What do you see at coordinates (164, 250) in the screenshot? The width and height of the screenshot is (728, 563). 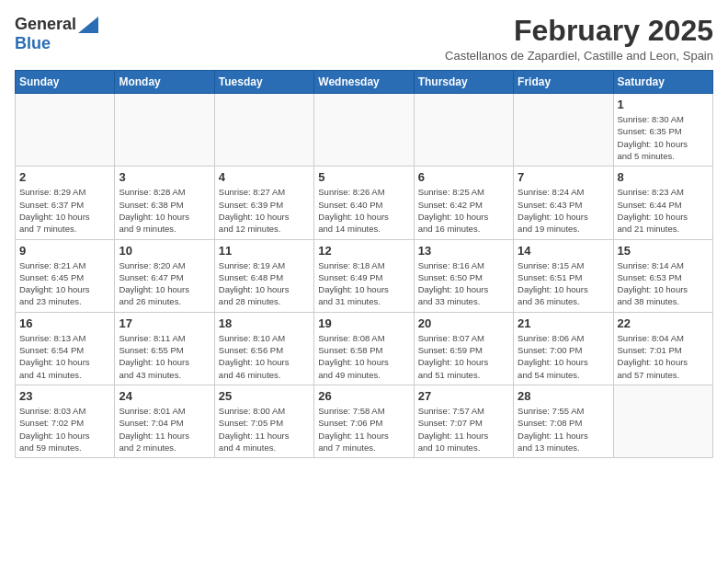 I see `day-number: 10` at bounding box center [164, 250].